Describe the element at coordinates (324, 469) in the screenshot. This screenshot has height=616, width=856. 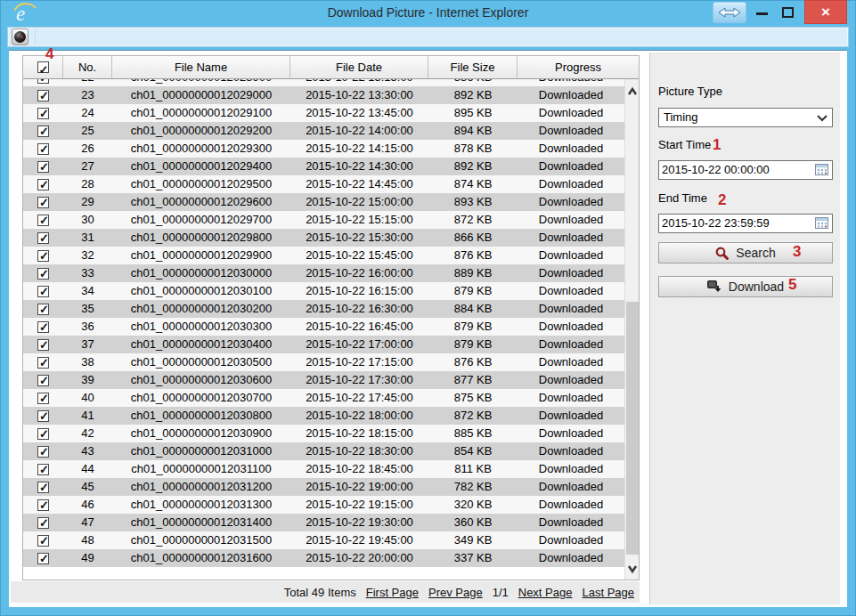
I see `table-row: 44ch01_000000000120311002015-10-22 18:45…` at that location.